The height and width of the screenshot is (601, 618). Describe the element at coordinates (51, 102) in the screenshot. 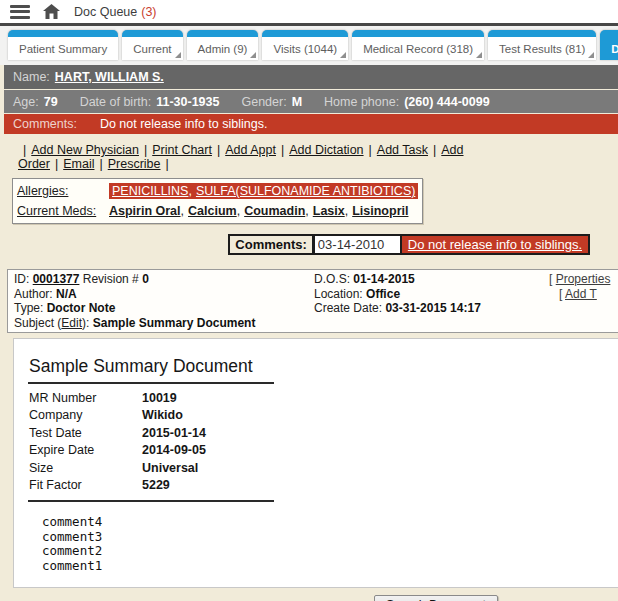

I see `age-value: 79` at that location.